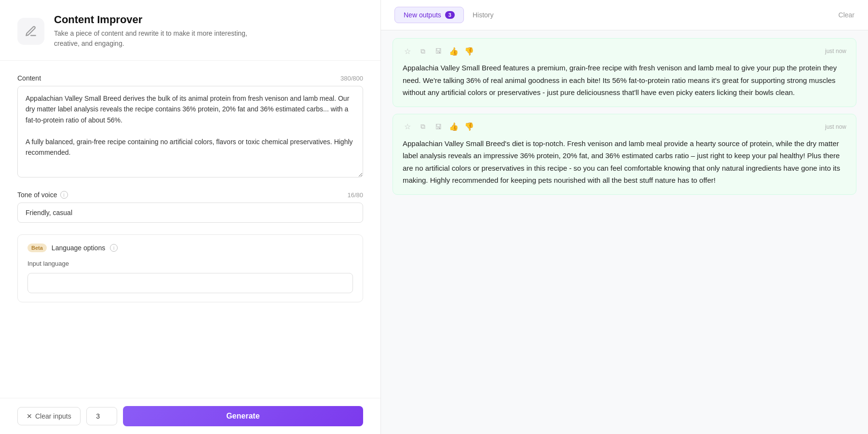 The image size is (868, 434). Describe the element at coordinates (624, 72) in the screenshot. I see `output-card: ☆ ⧉ 🖫 👍 👎 just now Appalachia Valley Sma…` at that location.